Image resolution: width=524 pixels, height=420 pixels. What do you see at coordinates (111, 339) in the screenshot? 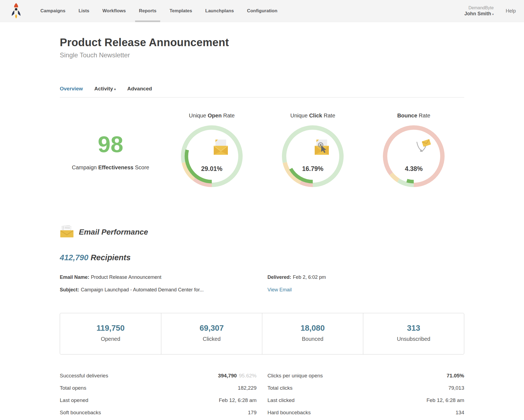
I see `stat-label-opened: Opened` at bounding box center [111, 339].